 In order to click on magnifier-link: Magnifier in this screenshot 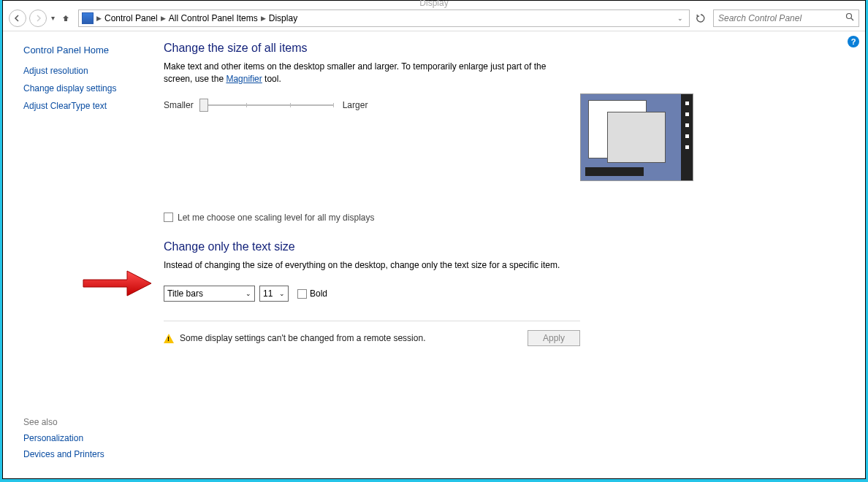, I will do `click(244, 79)`.